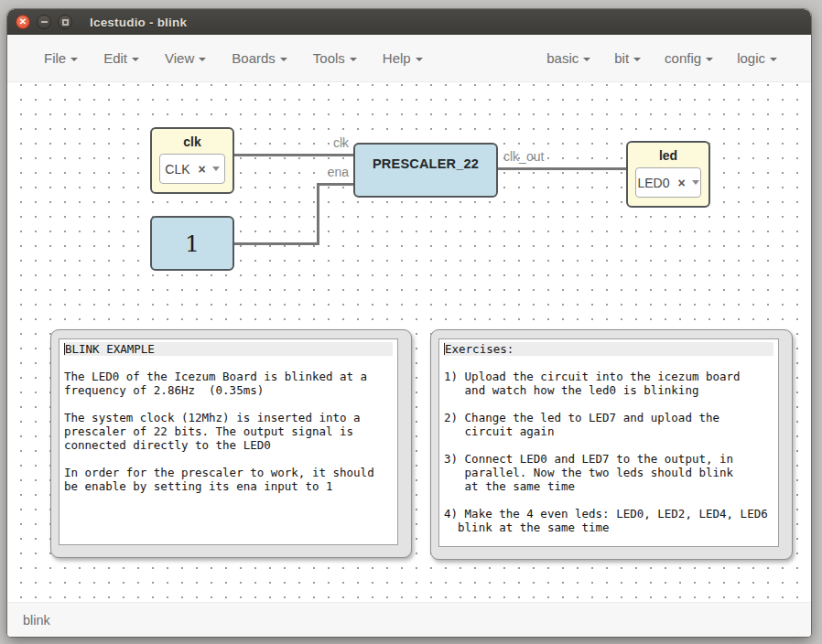  I want to click on constant-block: 1, so click(192, 243).